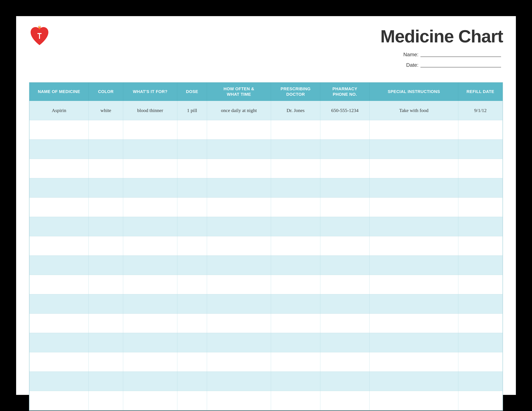  I want to click on logo, so click(45, 37).